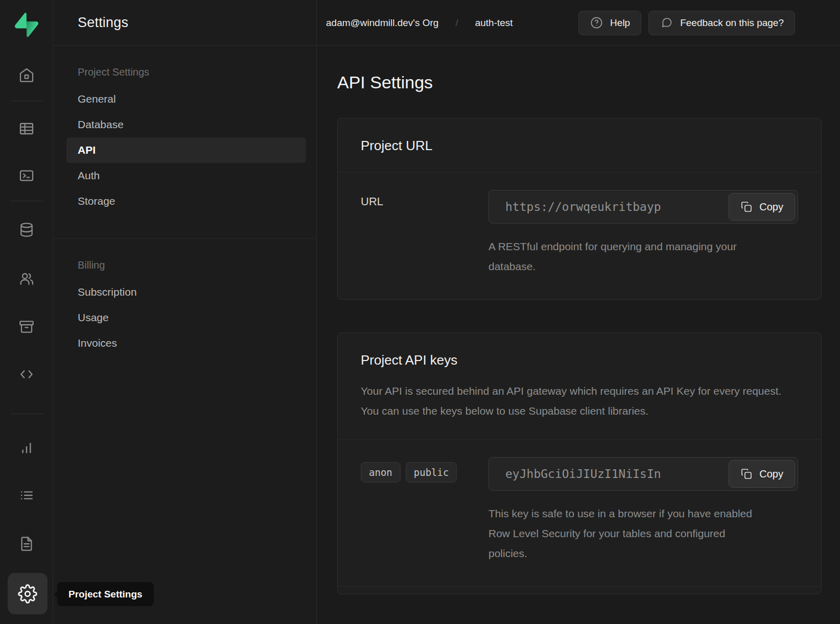 Image resolution: width=840 pixels, height=624 pixels. What do you see at coordinates (597, 22) in the screenshot?
I see `help-circle-icon` at bounding box center [597, 22].